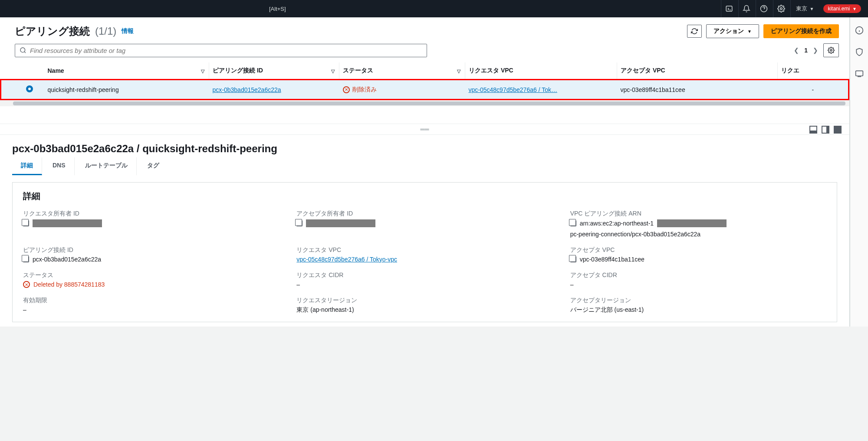 This screenshot has width=868, height=441. I want to click on cell-peering-id-link: pcx-0b3bad015e2a6c22a, so click(247, 90).